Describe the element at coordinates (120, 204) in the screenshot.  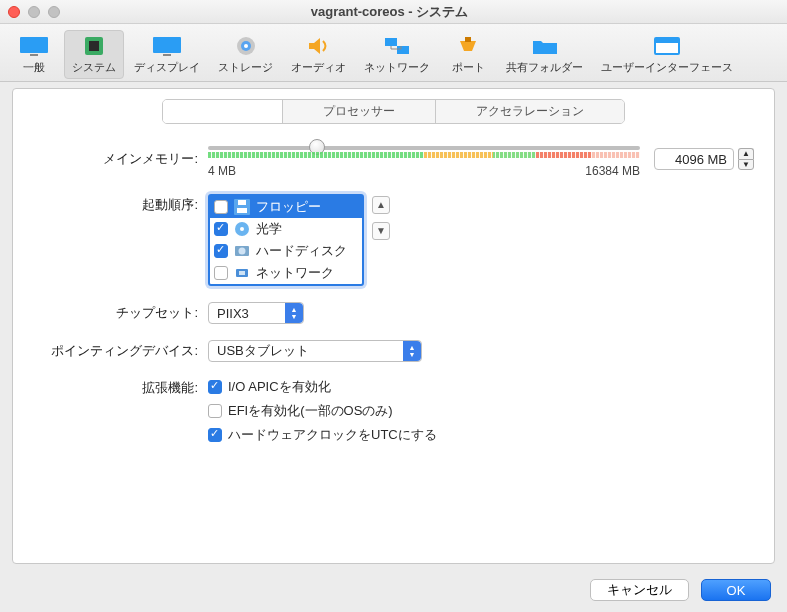
I see `label-boot-order: 起動順序:` at that location.